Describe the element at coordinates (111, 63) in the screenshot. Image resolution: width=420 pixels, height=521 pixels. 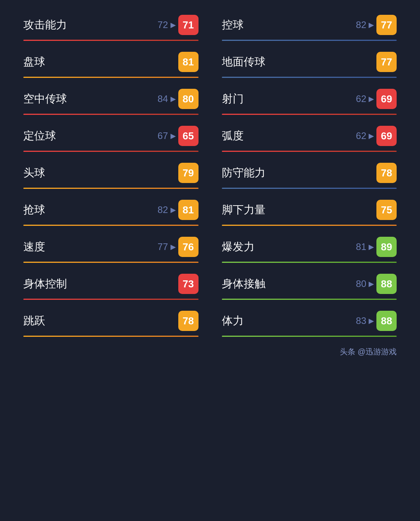
I see `stat-item-left-1: 盘球81` at that location.